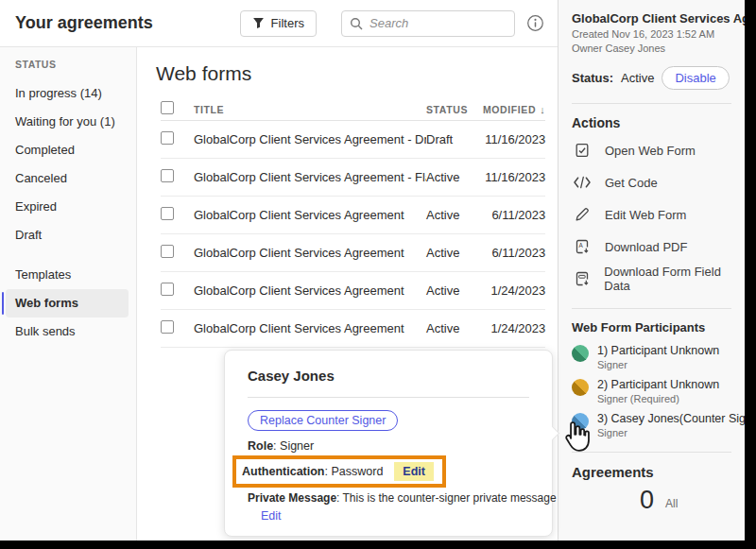  Describe the element at coordinates (67, 94) in the screenshot. I see `sidebar-item-in-progress: In progress (14)` at that location.